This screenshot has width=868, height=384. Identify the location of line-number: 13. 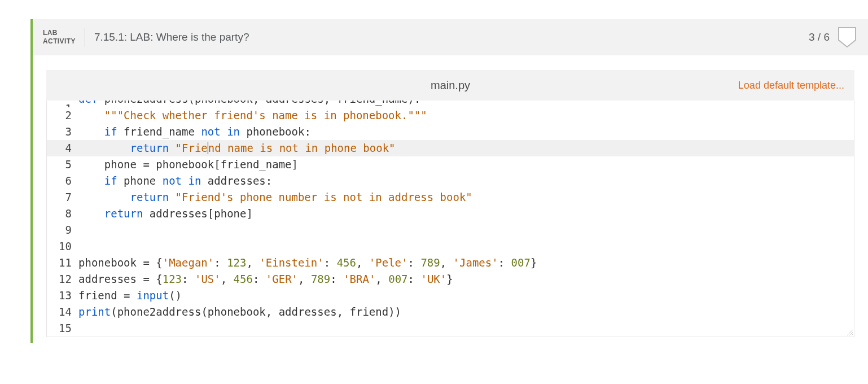
(63, 296).